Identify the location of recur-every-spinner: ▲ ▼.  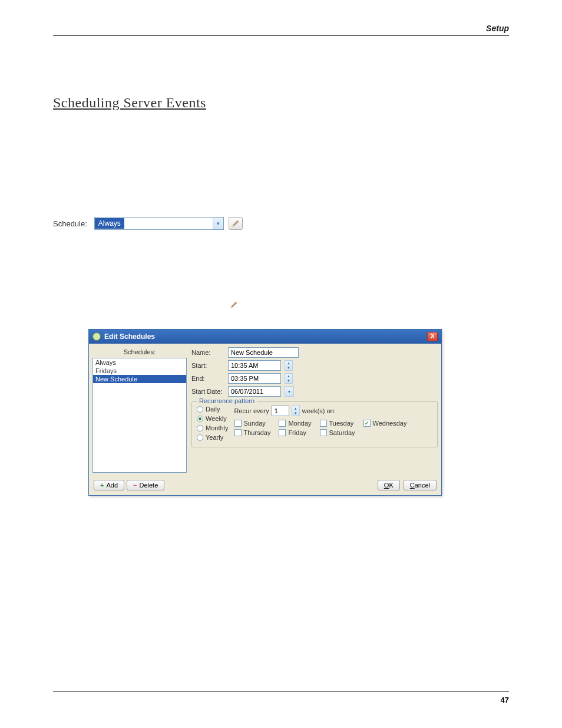
(296, 411).